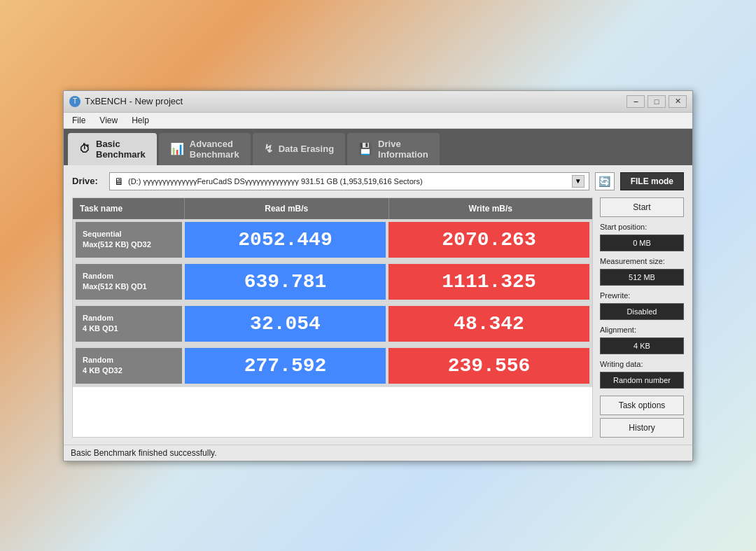 Image resolution: width=756 pixels, height=551 pixels. I want to click on tab-advanced-label: AdvancedBenchmark, so click(214, 149).